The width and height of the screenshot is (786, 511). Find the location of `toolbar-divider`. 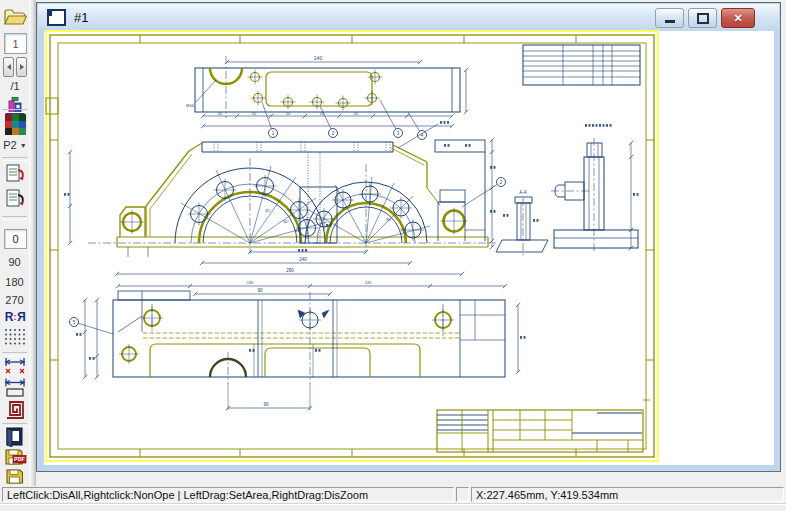

toolbar-divider is located at coordinates (32, 243).